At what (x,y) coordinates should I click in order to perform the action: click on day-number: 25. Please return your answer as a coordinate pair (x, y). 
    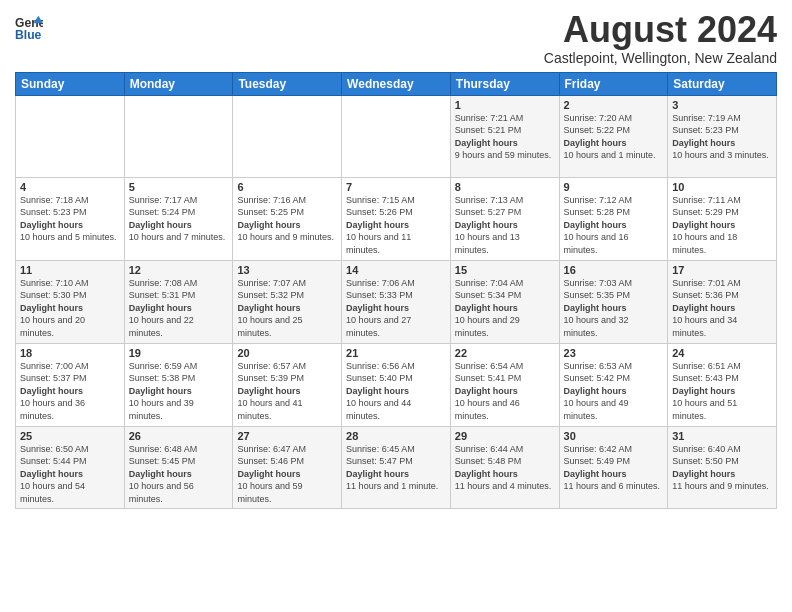
    Looking at the image, I should click on (70, 436).